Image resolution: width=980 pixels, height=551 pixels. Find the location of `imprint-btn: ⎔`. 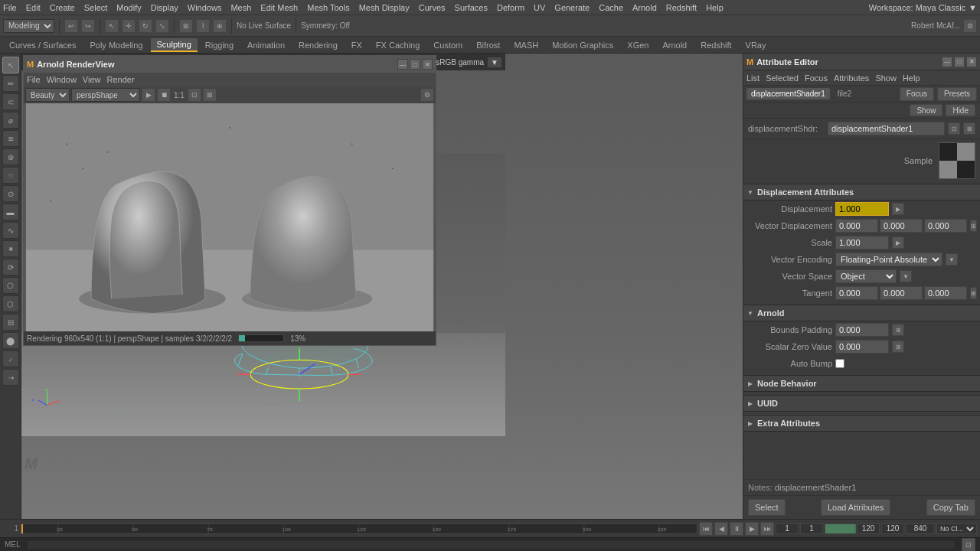

imprint-btn: ⎔ is located at coordinates (11, 285).